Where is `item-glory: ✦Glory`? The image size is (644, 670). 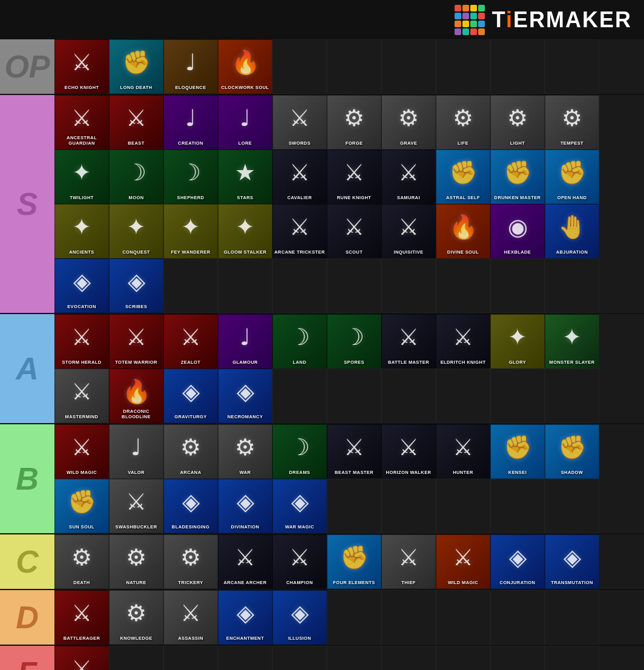 item-glory: ✦Glory is located at coordinates (518, 341).